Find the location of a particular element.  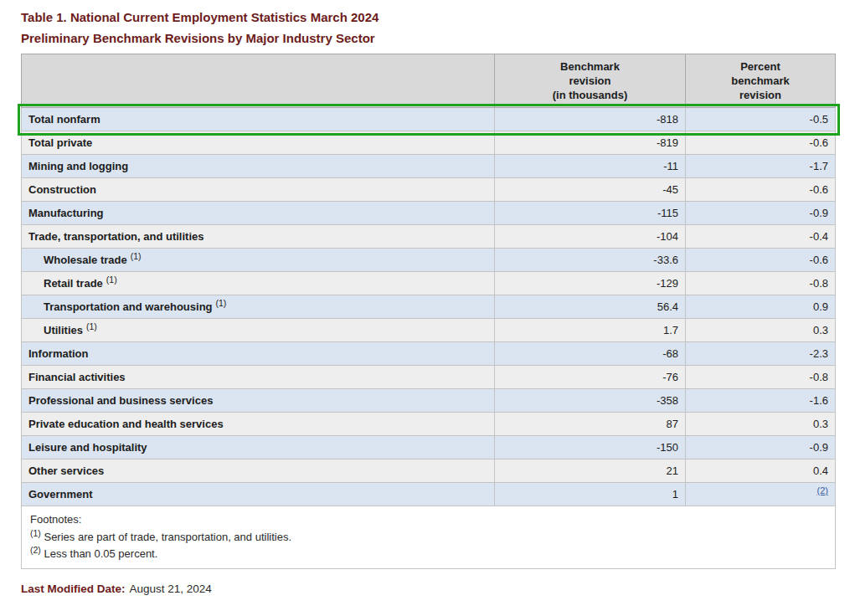

row-benchmark-value: 1 is located at coordinates (590, 495).